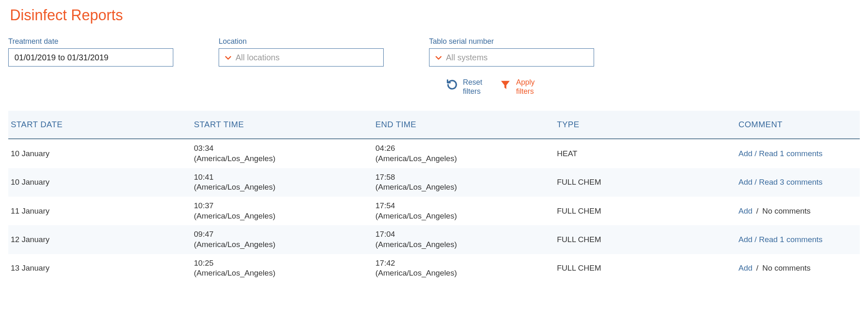 The image size is (868, 314). What do you see at coordinates (452, 85) in the screenshot?
I see `reset-icon` at bounding box center [452, 85].